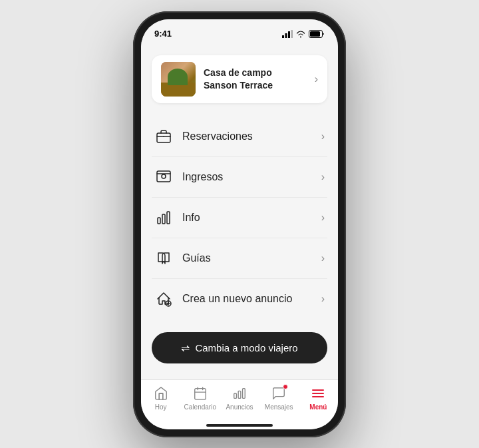 The height and width of the screenshot is (448, 479). What do you see at coordinates (164, 299) in the screenshot?
I see `plus-home-icon` at bounding box center [164, 299].